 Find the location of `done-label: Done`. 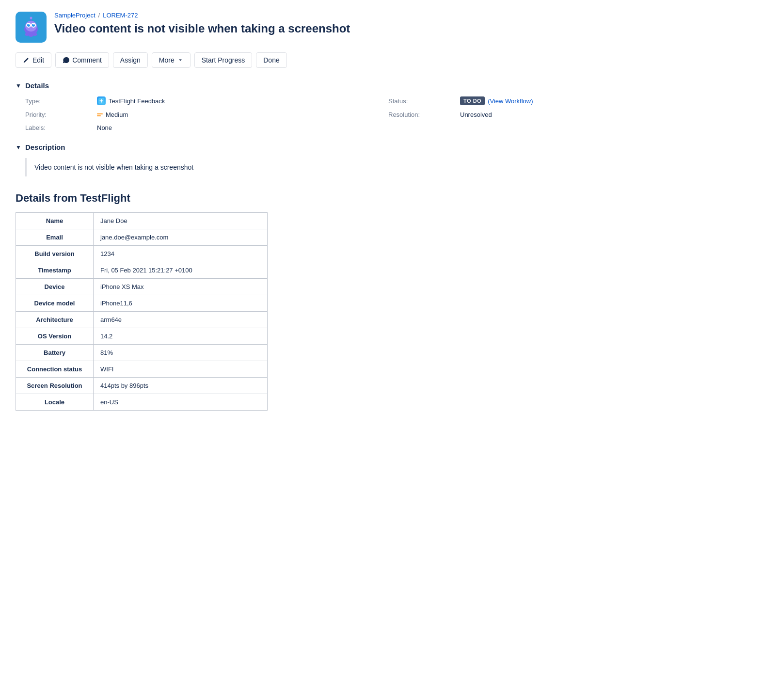

done-label: Done is located at coordinates (271, 60).